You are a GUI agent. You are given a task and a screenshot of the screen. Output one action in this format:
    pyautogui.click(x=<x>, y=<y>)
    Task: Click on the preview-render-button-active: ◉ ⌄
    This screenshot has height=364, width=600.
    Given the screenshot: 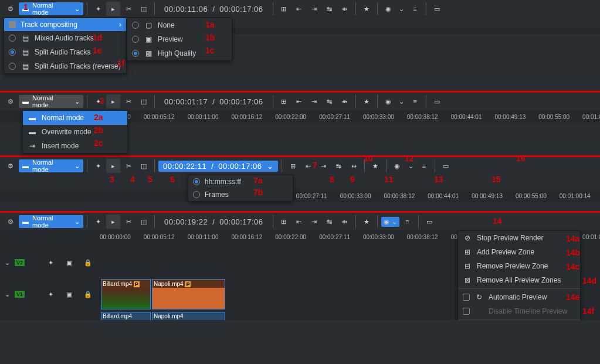 What is the action you would take?
    pyautogui.click(x=391, y=222)
    